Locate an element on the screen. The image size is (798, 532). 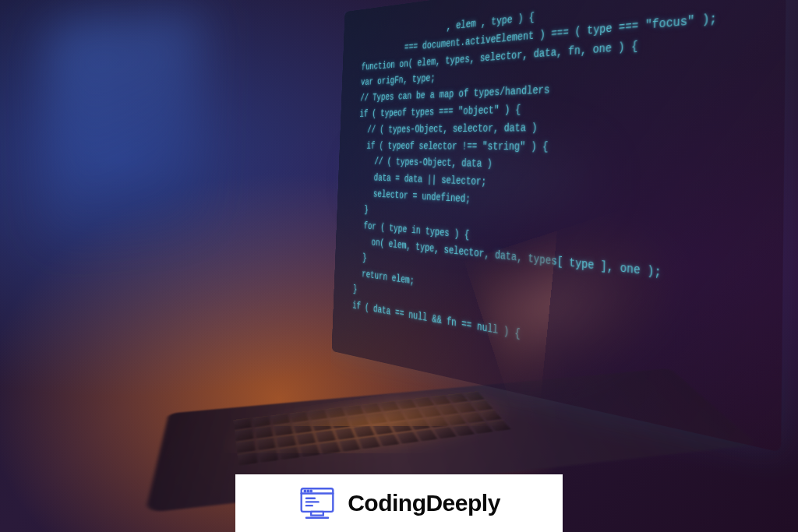
computer-code-icon is located at coordinates (317, 503).